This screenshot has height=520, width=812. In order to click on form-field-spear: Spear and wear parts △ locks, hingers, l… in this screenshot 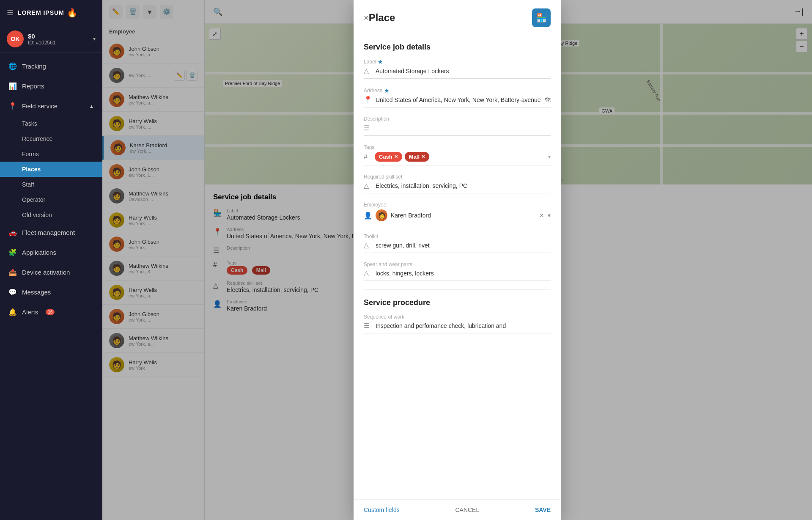, I will do `click(457, 271)`.